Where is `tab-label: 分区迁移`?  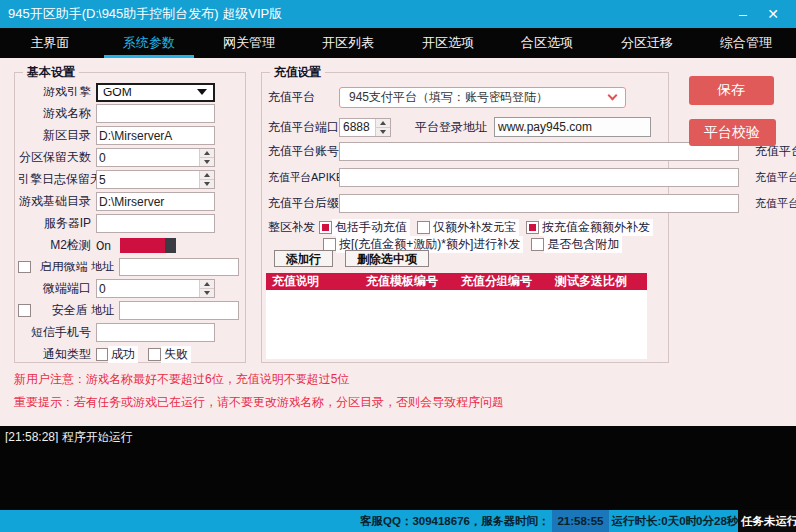
tab-label: 分区迁移 is located at coordinates (647, 43).